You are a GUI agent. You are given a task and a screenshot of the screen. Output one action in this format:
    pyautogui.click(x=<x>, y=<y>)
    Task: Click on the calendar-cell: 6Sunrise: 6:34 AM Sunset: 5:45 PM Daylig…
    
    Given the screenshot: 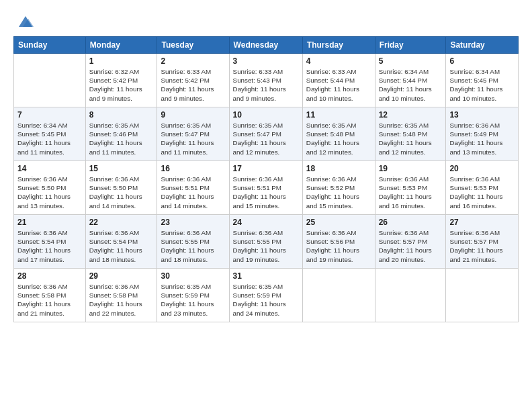 What is the action you would take?
    pyautogui.click(x=482, y=81)
    